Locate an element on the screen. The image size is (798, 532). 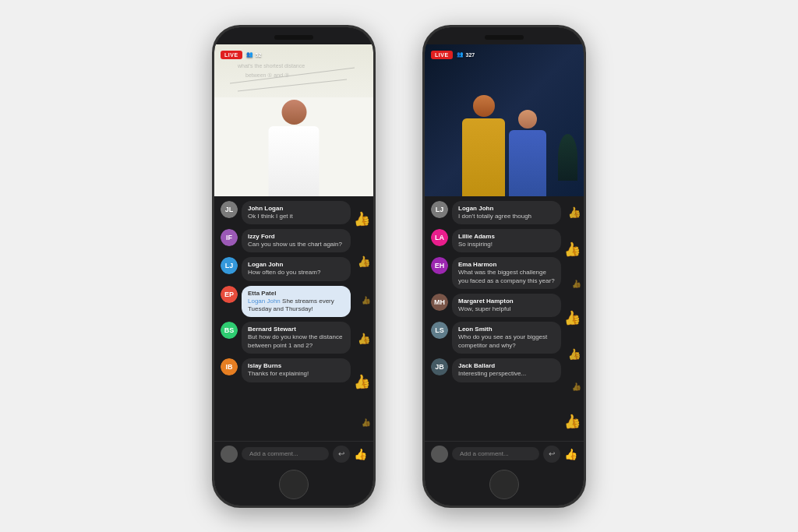
bubble-1-5: Islay Burns Thanks for explaining! is located at coordinates (296, 370).